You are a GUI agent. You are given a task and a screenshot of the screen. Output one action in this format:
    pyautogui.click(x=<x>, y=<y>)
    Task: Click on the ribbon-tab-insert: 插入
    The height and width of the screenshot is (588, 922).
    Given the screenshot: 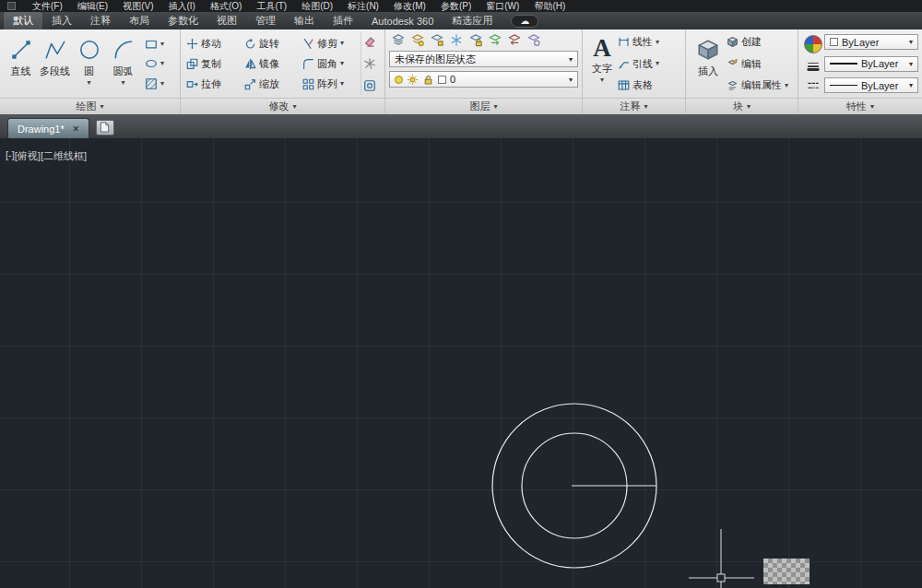 What is the action you would take?
    pyautogui.click(x=62, y=20)
    